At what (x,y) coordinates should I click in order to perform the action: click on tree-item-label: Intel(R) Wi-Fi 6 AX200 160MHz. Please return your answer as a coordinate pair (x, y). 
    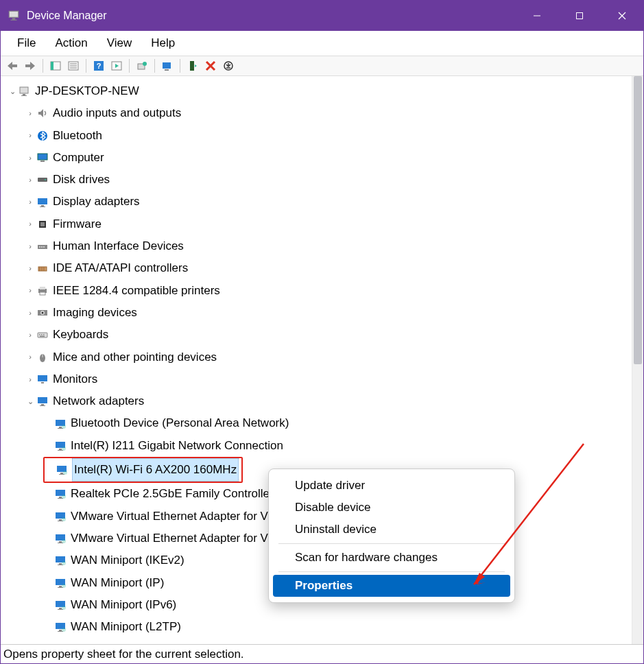
    Looking at the image, I should click on (155, 470).